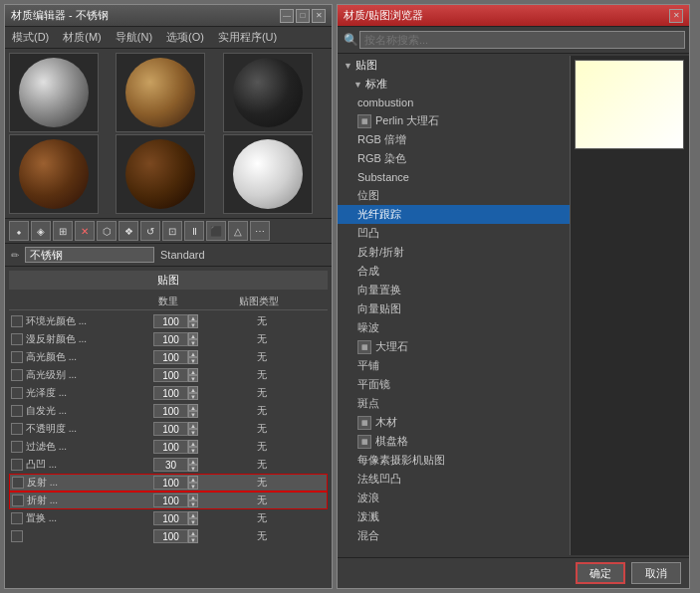 The image size is (700, 593). Describe the element at coordinates (193, 357) in the screenshot. I see `map-spinner-2: ▲ ▼` at that location.